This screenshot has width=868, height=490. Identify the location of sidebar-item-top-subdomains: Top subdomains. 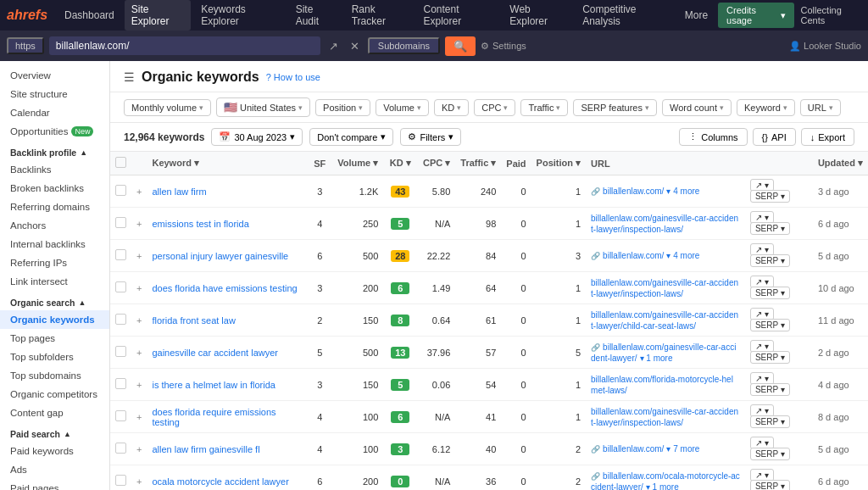
(54, 376).